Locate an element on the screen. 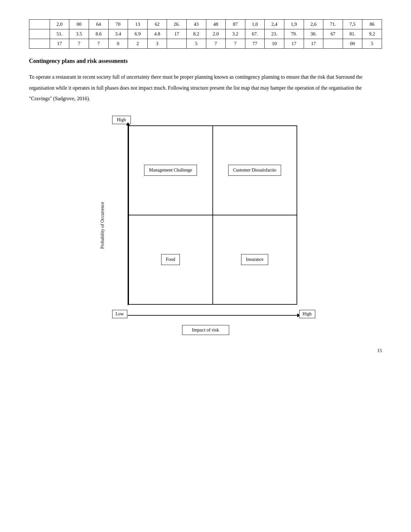 This screenshot has height=532, width=411. table-cell: 9.2 is located at coordinates (372, 34).